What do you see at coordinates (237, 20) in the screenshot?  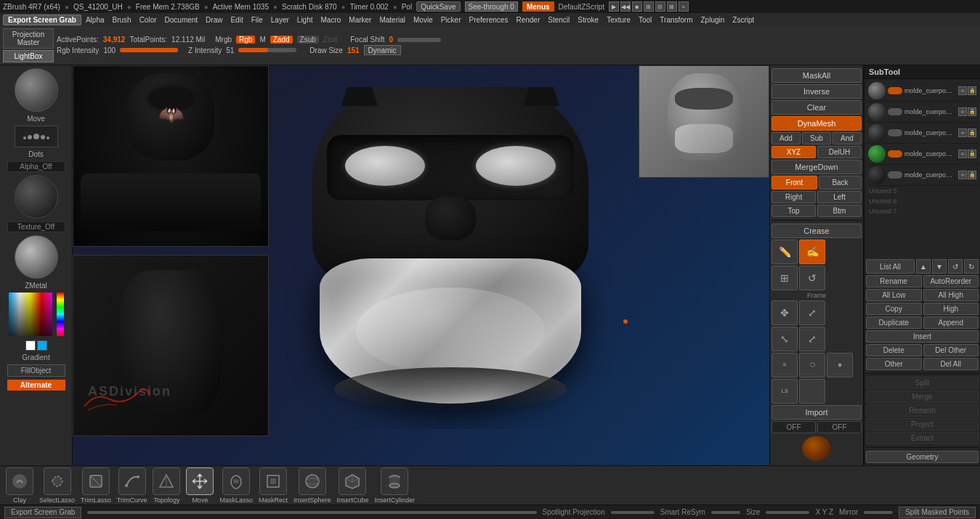 I see `menu-edit: Edit` at bounding box center [237, 20].